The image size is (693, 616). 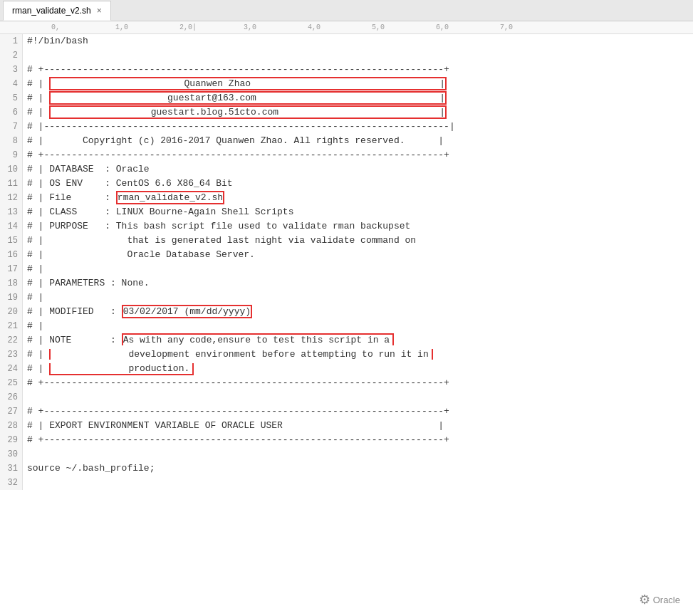 What do you see at coordinates (239, 127) in the screenshot?
I see `line-content: # |-------------------------------------…` at bounding box center [239, 127].